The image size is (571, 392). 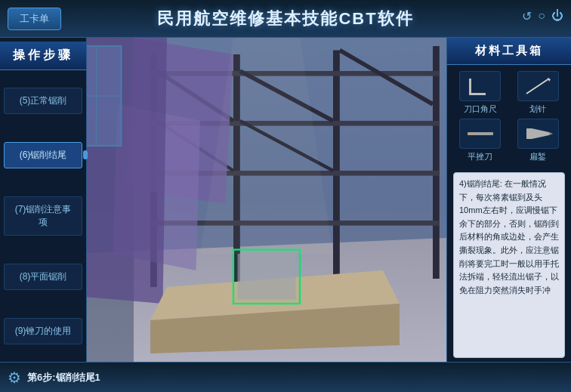 I want to click on tool-item-1: 刀口角尺, so click(x=480, y=93).